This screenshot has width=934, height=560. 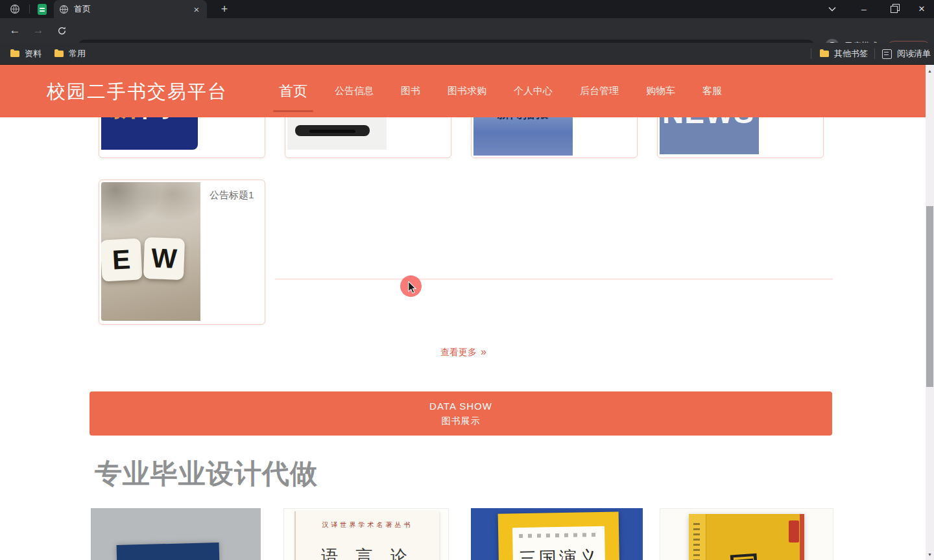 What do you see at coordinates (122, 259) in the screenshot?
I see `dice-letter: E` at bounding box center [122, 259].